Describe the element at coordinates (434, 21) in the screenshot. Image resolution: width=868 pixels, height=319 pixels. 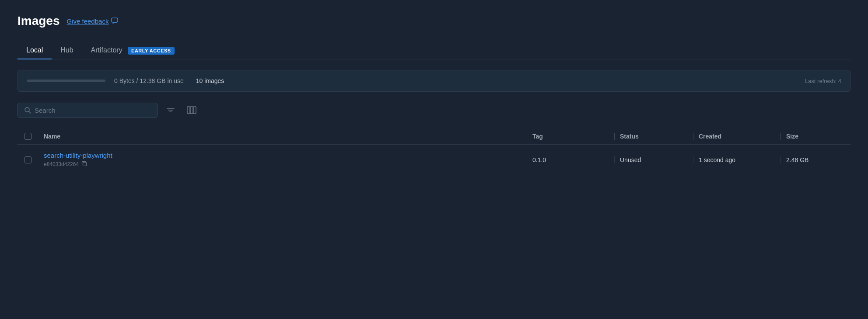
I see `page-header: Images Give feedback` at that location.